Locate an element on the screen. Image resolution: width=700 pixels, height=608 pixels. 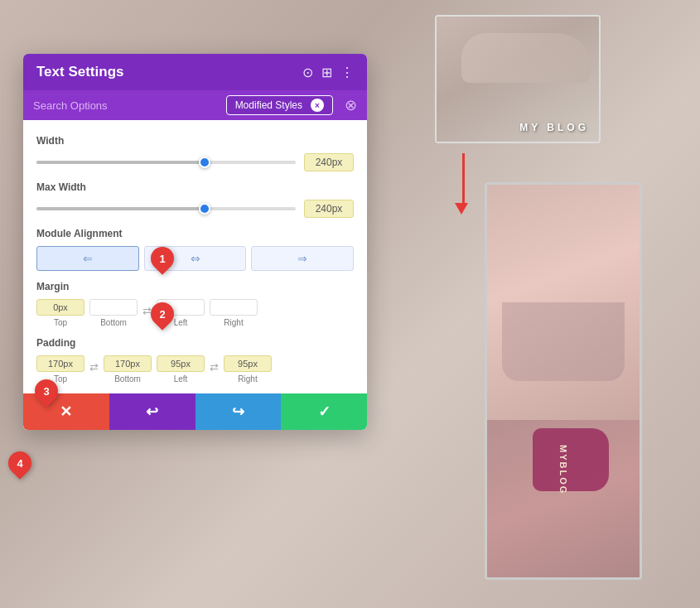
padding-bottom-field: Bottom is located at coordinates (128, 369).